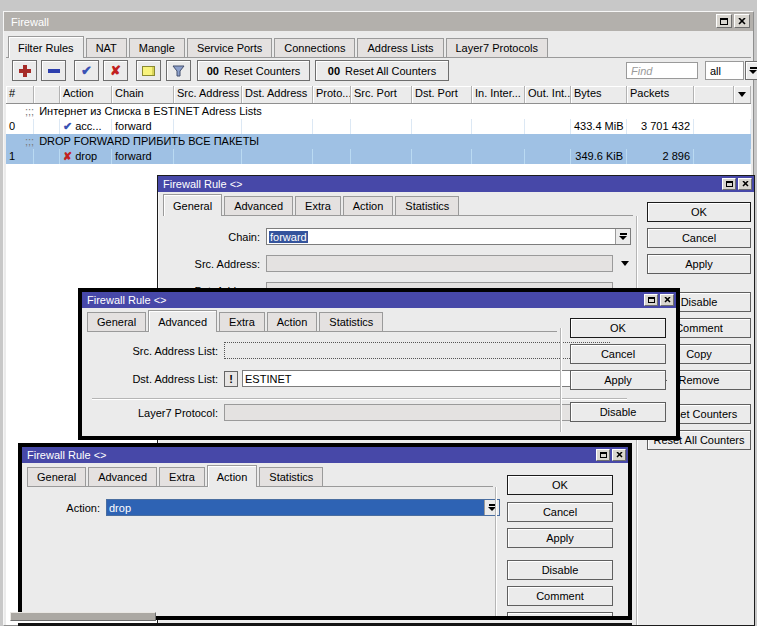 The image size is (757, 626). What do you see at coordinates (86, 70) in the screenshot?
I see `enable-rule-button: ✔` at bounding box center [86, 70].